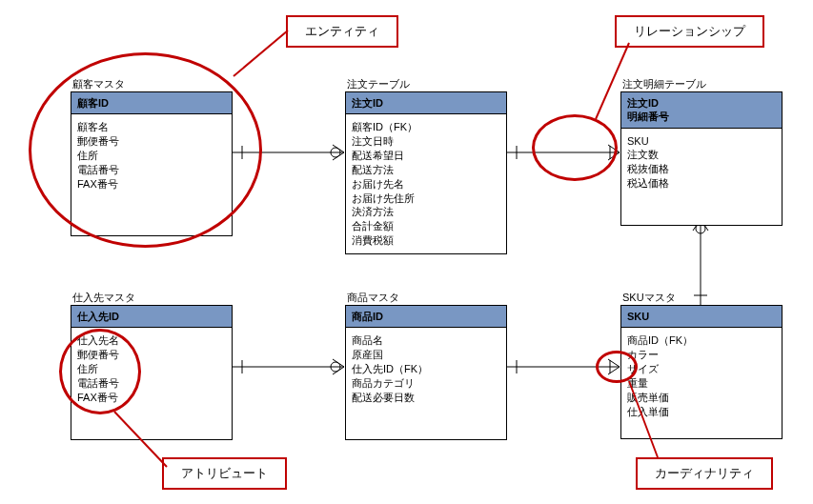  What do you see at coordinates (426, 185) in the screenshot?
I see `attr: お届け先名` at bounding box center [426, 185].